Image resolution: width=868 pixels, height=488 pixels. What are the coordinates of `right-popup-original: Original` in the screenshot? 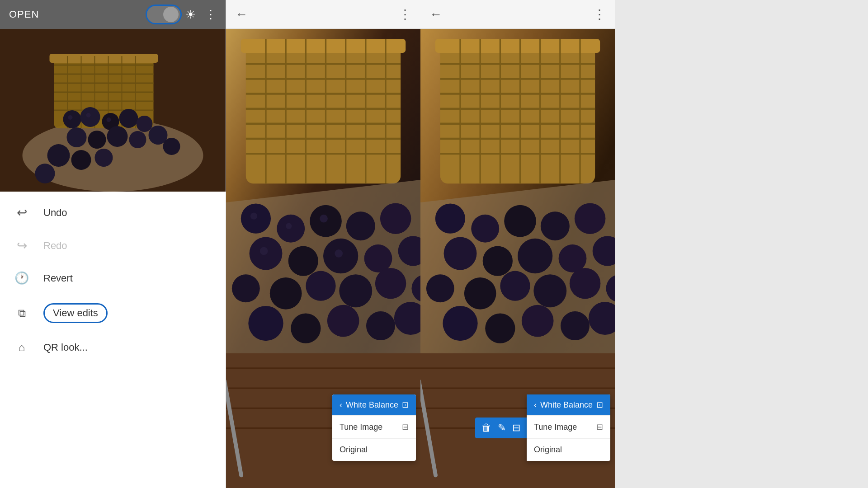 It's located at (569, 450).